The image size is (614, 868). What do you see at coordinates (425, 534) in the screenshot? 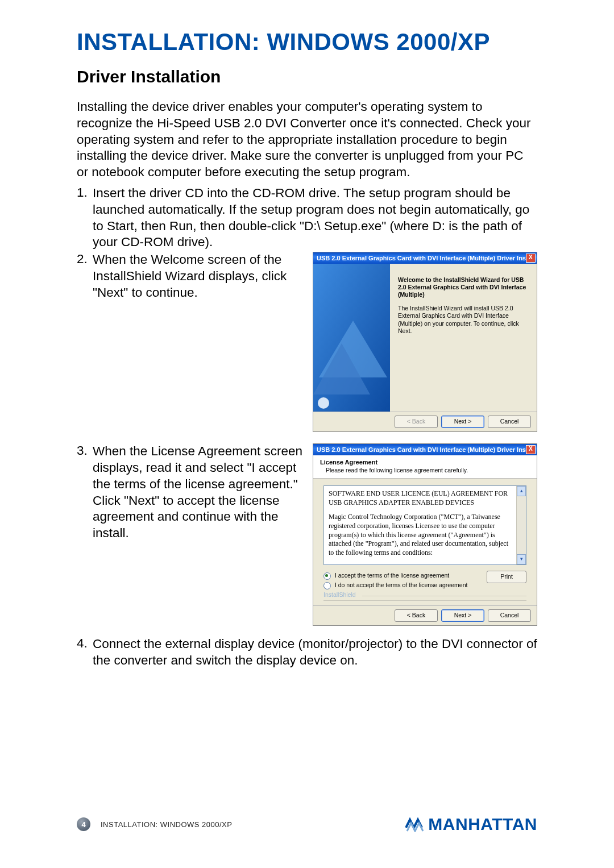
I see `installshield-license-dialog: USB 2.0 External Graphics Card with DVI …` at bounding box center [425, 534].